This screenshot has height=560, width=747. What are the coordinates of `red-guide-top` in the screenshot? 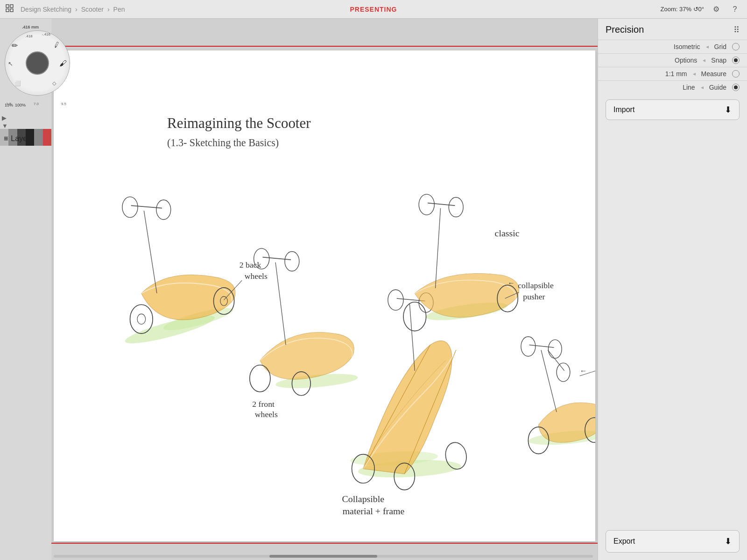 It's located at (324, 46).